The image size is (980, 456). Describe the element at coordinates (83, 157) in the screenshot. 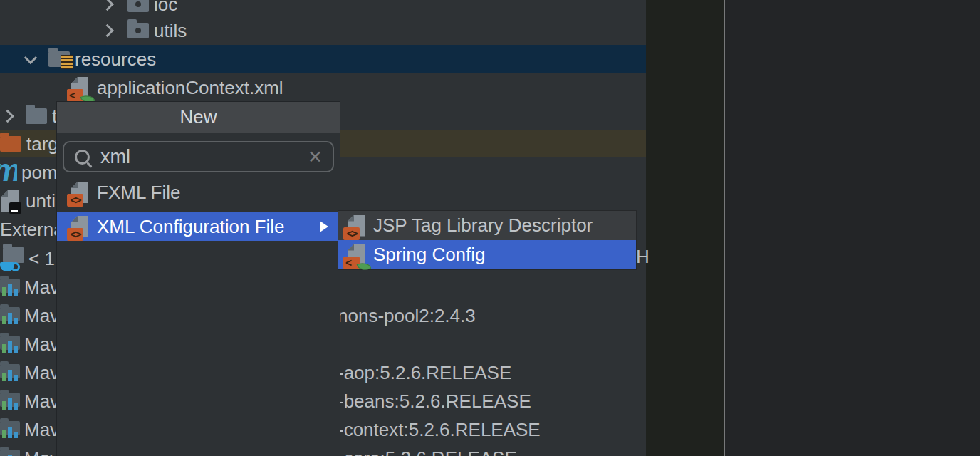

I see `search-icon` at that location.